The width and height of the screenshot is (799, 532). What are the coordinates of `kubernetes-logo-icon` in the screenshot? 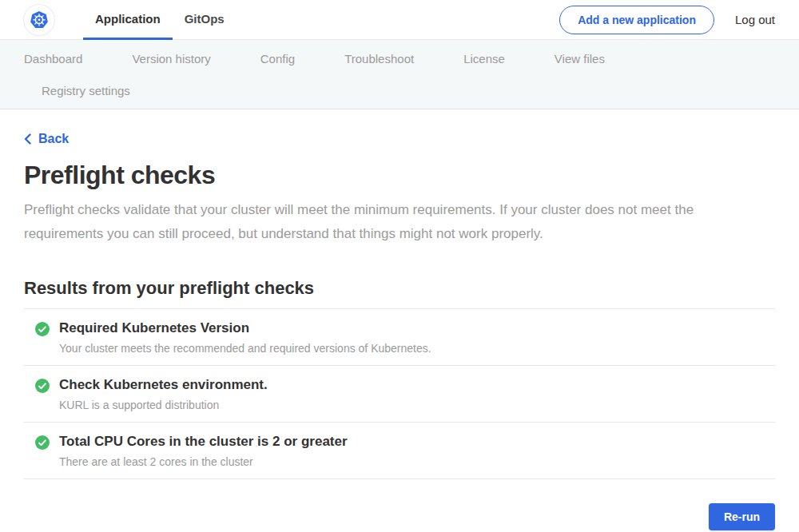 It's located at (39, 20).